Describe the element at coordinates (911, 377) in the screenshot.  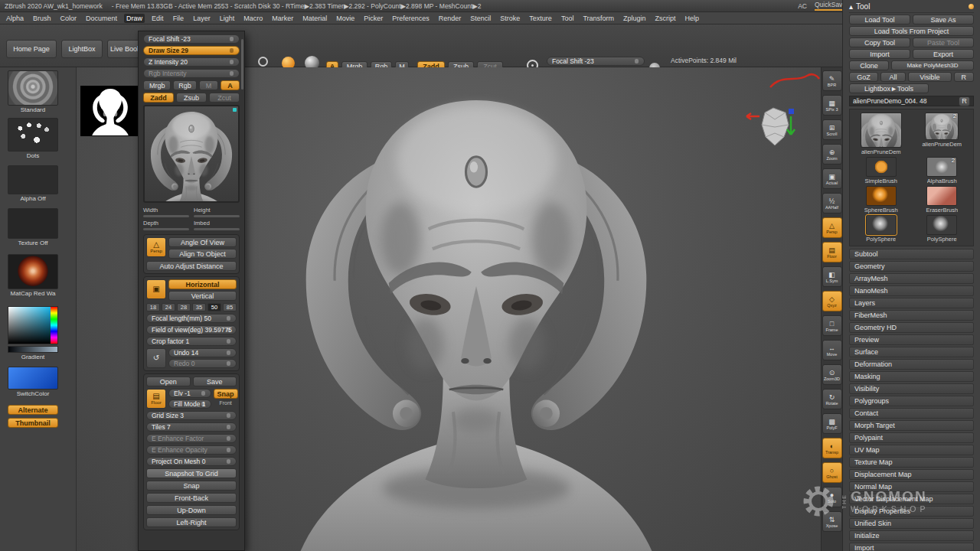
I see `tool-section-masking: Masking` at that location.